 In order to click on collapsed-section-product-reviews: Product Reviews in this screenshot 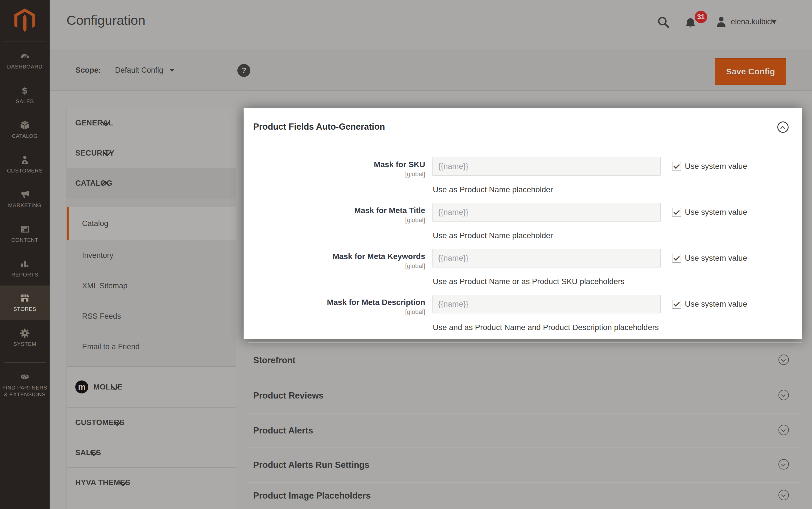, I will do `click(525, 395)`.